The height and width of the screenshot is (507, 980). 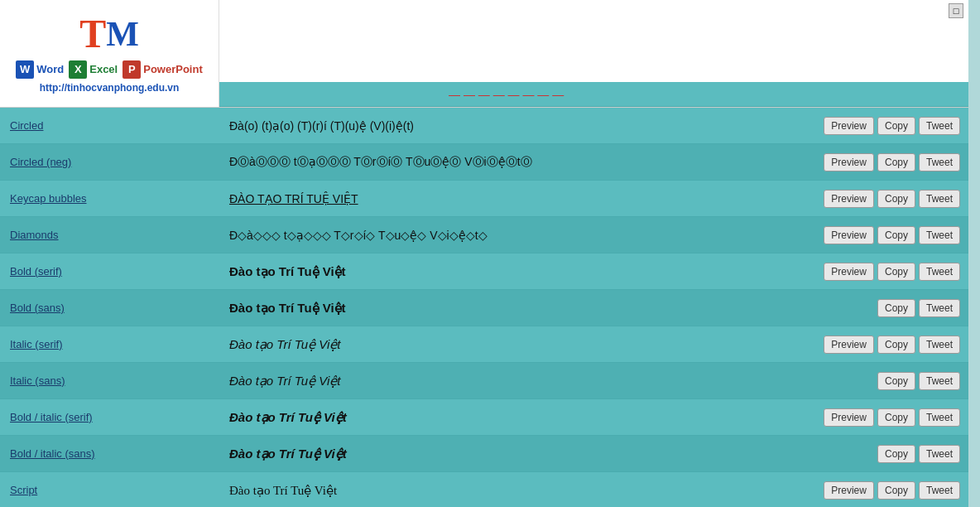 What do you see at coordinates (109, 70) in the screenshot?
I see `logo-apps: W Word X Excel P PowerPoint` at bounding box center [109, 70].